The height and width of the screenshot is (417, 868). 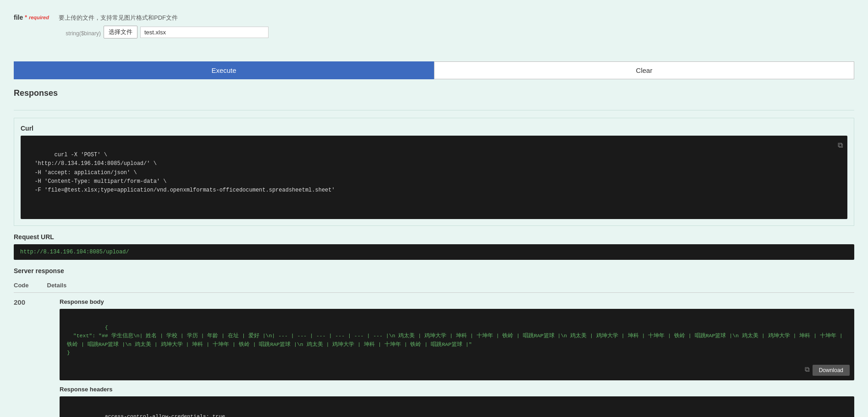 What do you see at coordinates (152, 415) in the screenshot?
I see `headers-text: access-control-allow-credentials: true a…` at bounding box center [152, 415].